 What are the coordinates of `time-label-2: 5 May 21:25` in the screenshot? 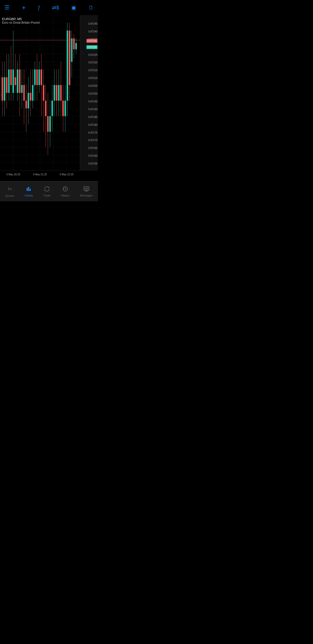 It's located at (40, 175).